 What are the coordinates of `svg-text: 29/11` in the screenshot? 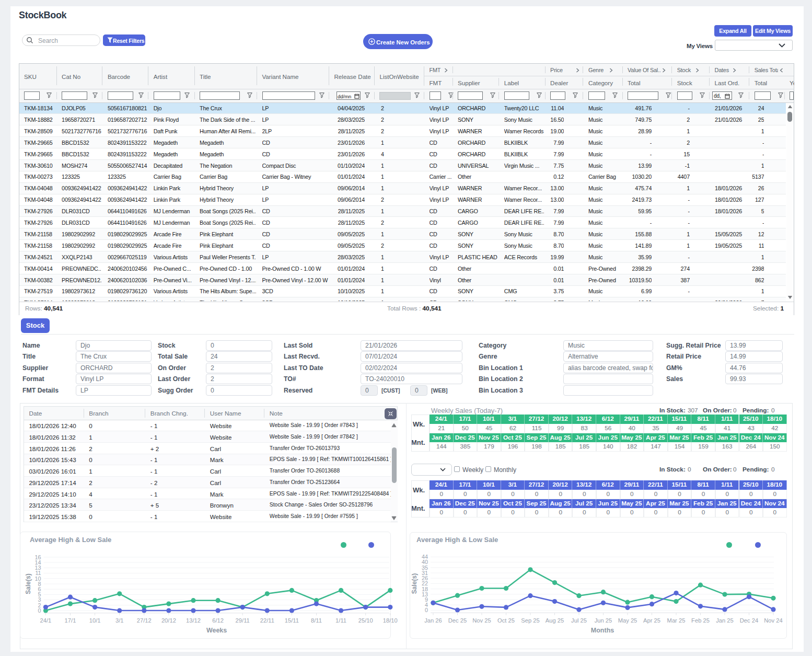 It's located at (242, 620).